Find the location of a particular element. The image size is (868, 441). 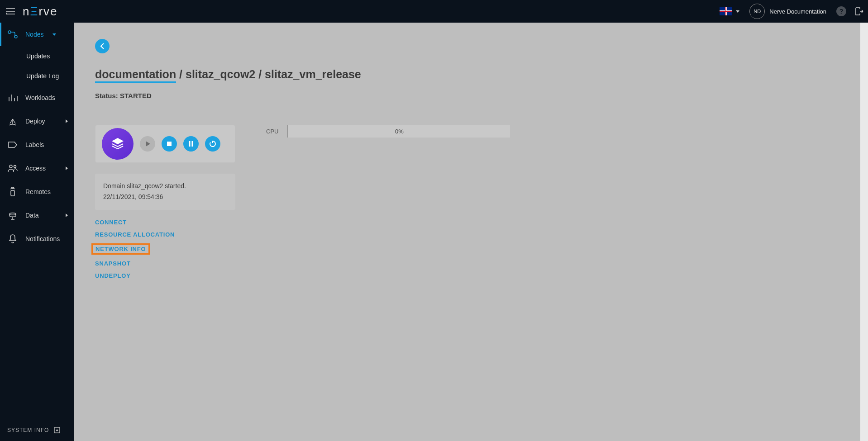

sidebar-label-labels: Labels is located at coordinates (34, 145).